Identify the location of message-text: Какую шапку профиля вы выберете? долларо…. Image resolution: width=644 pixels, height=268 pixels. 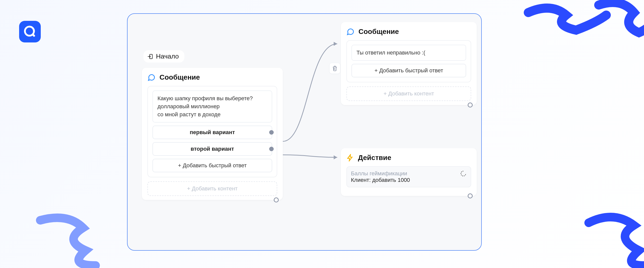
(212, 106).